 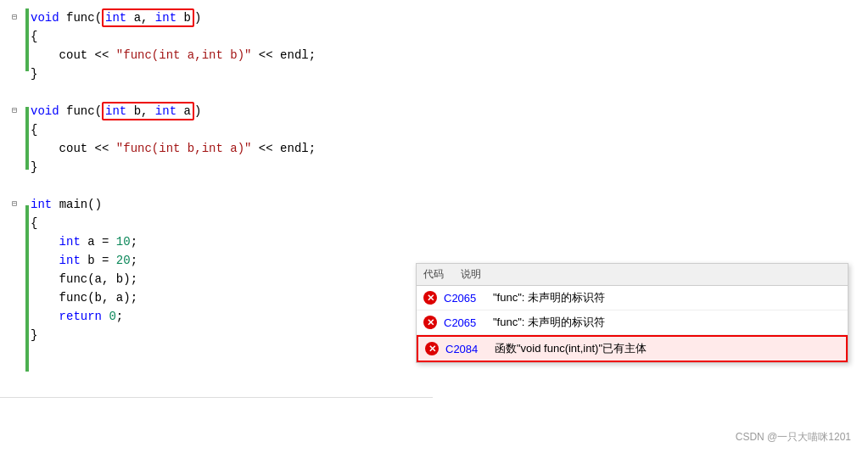 I want to click on code-line-18: }, so click(x=216, y=335).